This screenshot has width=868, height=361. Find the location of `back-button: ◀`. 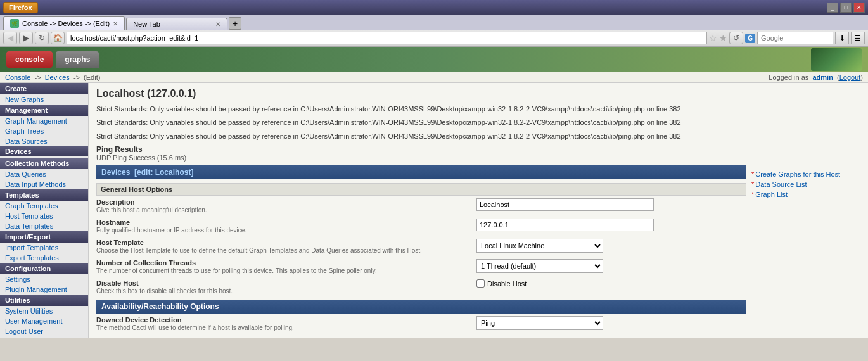

back-button: ◀ is located at coordinates (10, 38).